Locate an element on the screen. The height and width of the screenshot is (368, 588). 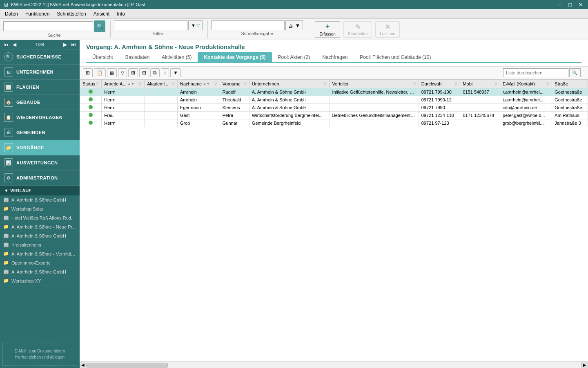
col-header-strasse: Straße is located at coordinates (570, 84).